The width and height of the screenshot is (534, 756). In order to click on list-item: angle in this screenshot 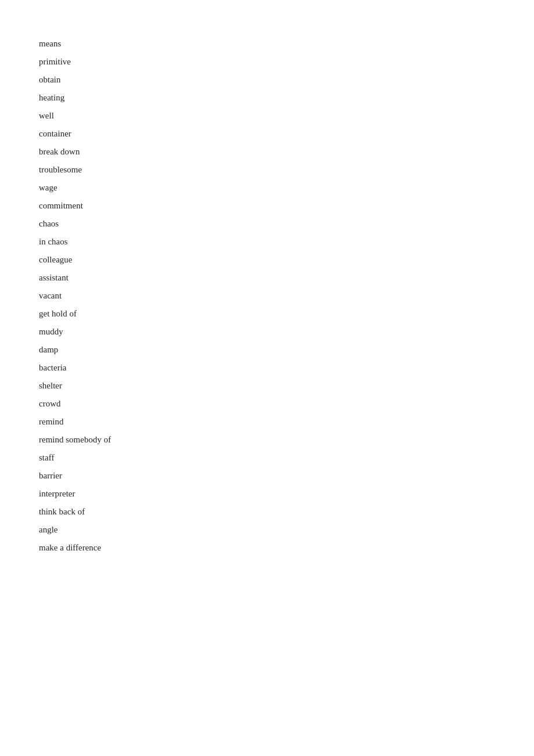, I will do `click(267, 530)`.